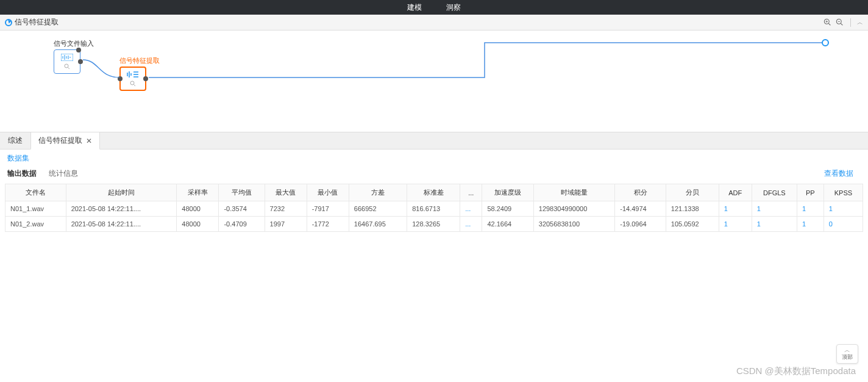 This screenshot has width=868, height=382. I want to click on node-label: 信号文件输入, so click(74, 44).